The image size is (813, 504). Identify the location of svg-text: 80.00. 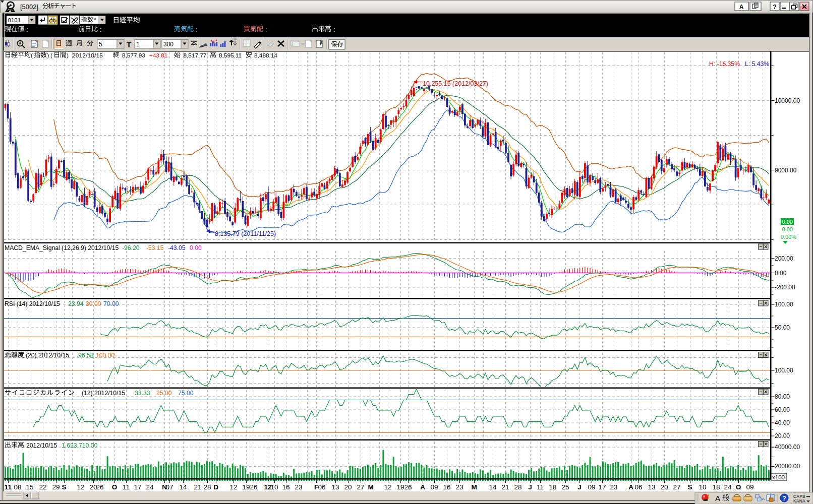
(782, 397).